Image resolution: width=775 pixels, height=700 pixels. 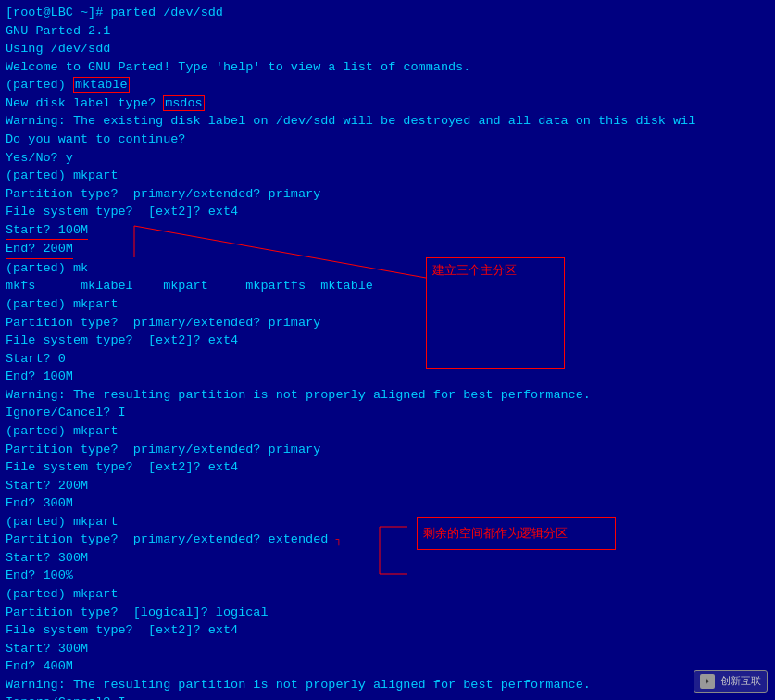 I want to click on terminal-line-3: Using /dev/sdd, so click(x=387, y=49).